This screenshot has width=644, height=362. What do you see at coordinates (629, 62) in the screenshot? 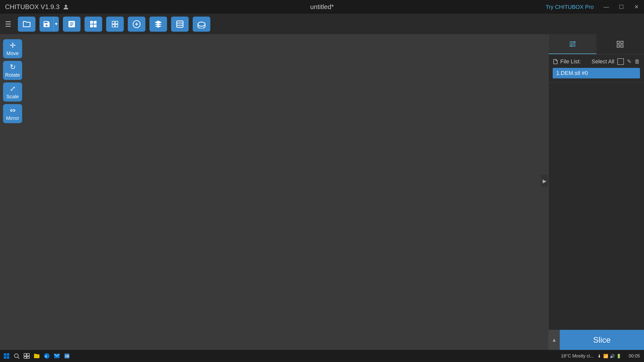
I see `edit-icon: ✎` at bounding box center [629, 62].